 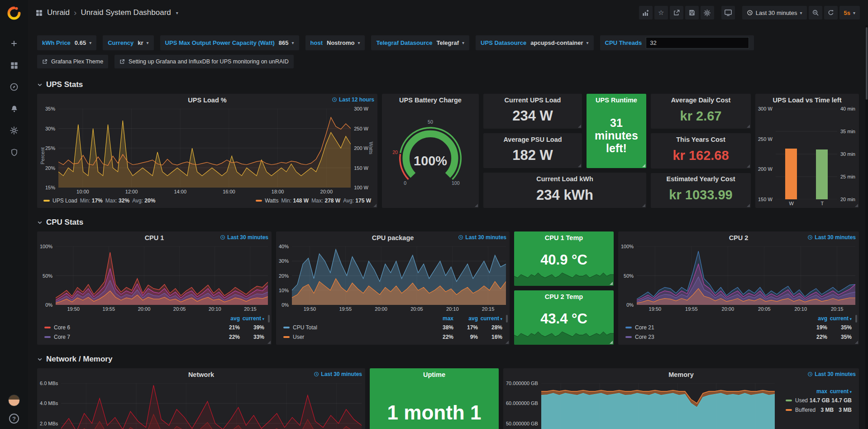 What do you see at coordinates (819, 410) in the screenshot?
I see `legend-row: Buffered 3 MB 3 MB` at bounding box center [819, 410].